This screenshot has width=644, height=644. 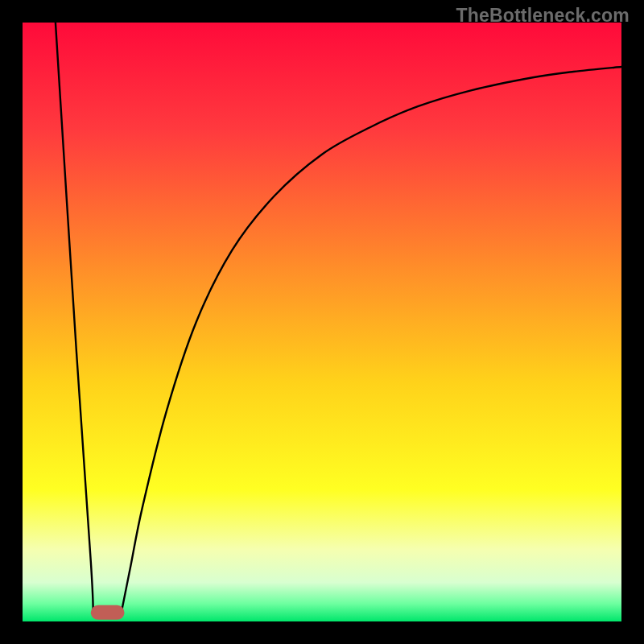 What do you see at coordinates (543, 16) in the screenshot?
I see `watermark-text: TheBottleneck.com` at bounding box center [543, 16].